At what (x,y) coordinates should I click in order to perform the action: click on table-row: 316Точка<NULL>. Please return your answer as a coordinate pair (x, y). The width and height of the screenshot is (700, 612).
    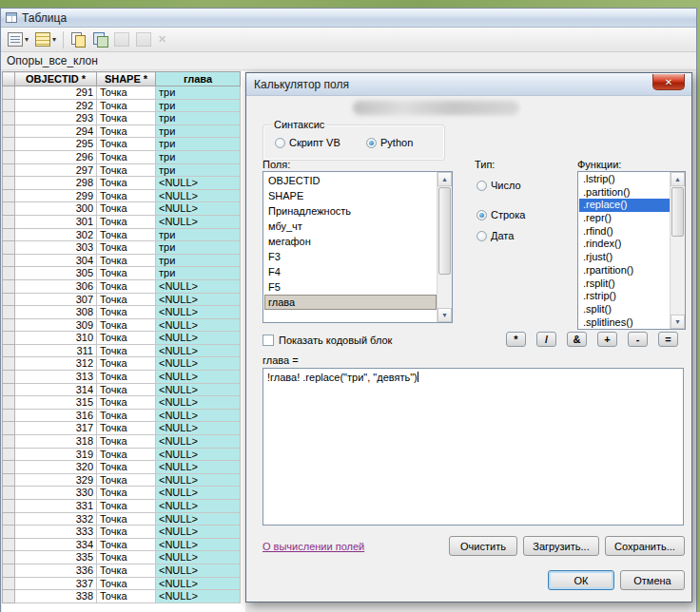
    Looking at the image, I should click on (122, 415).